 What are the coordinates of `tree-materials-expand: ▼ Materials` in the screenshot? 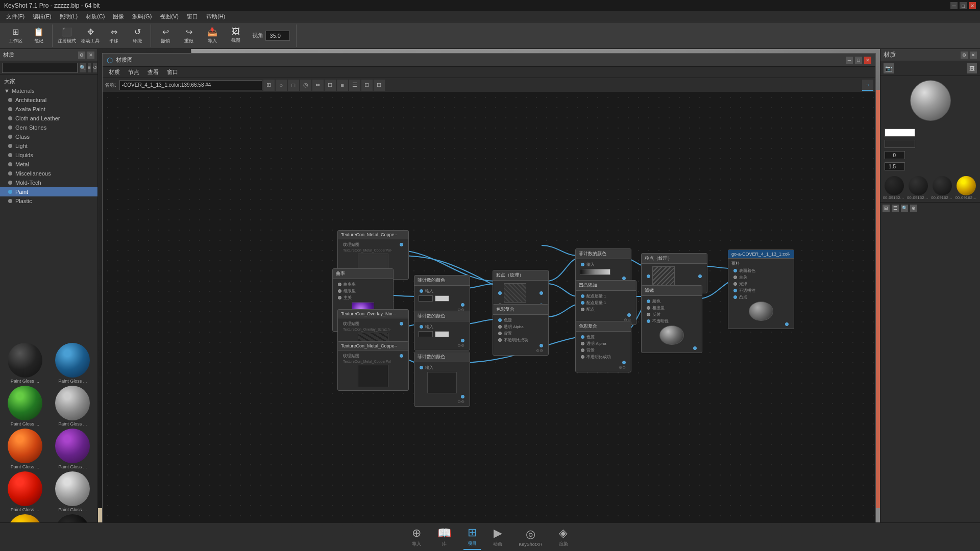 It's located at (49, 91).